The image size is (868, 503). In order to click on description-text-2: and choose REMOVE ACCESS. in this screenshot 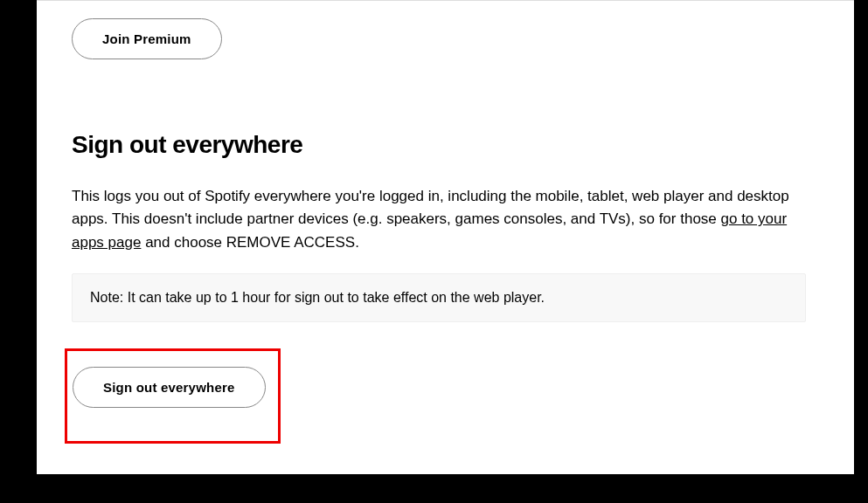, I will do `click(250, 243)`.